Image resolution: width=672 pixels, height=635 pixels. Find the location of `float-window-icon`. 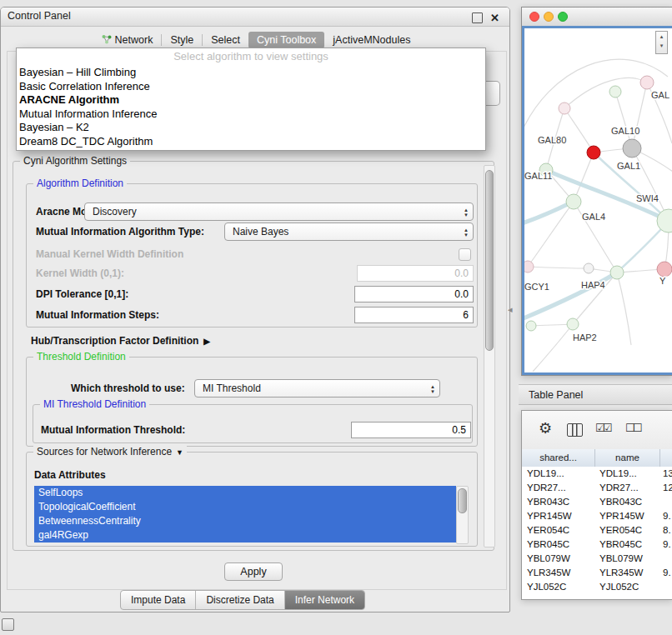

float-window-icon is located at coordinates (477, 18).